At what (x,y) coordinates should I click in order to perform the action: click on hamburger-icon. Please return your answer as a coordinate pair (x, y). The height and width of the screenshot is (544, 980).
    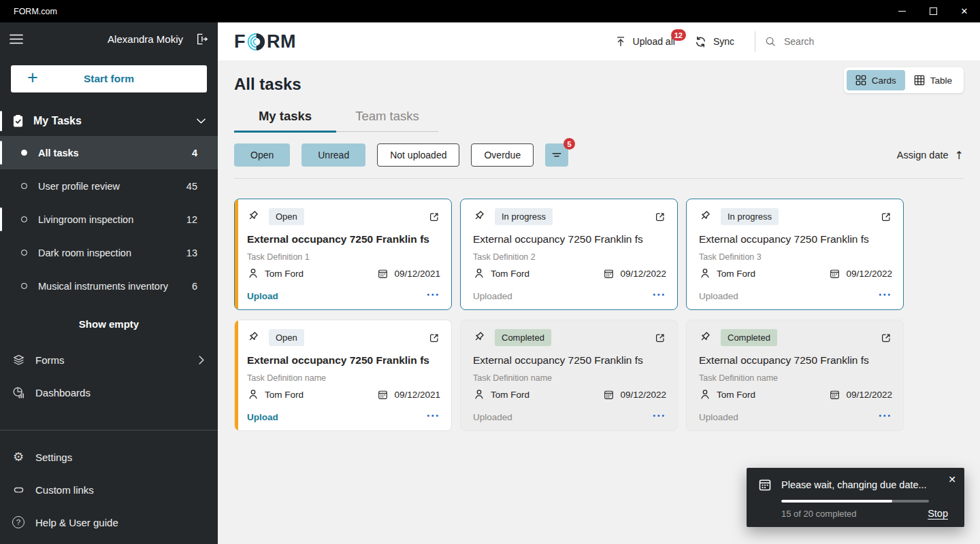
    Looking at the image, I should click on (16, 39).